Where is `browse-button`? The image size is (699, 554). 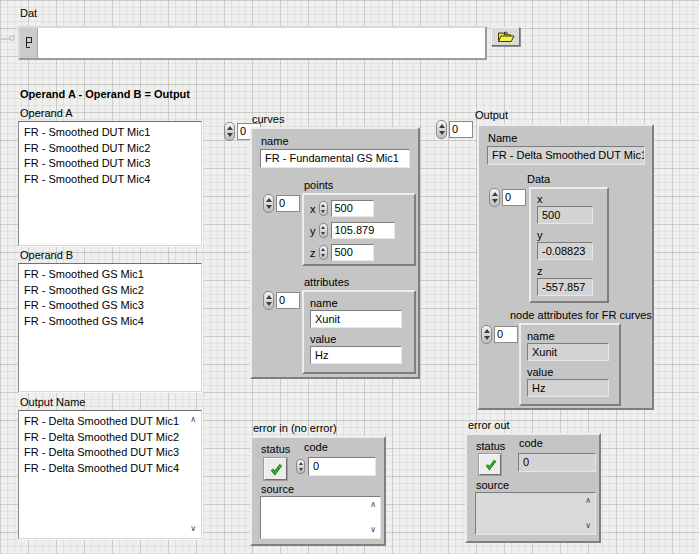
browse-button is located at coordinates (506, 36).